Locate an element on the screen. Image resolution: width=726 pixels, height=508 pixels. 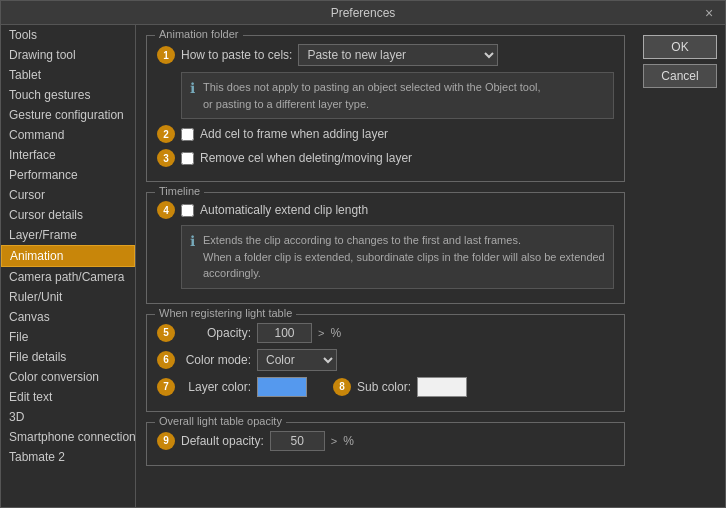
sidebar-item-color-conversion: Color conversion is located at coordinates (68, 377).